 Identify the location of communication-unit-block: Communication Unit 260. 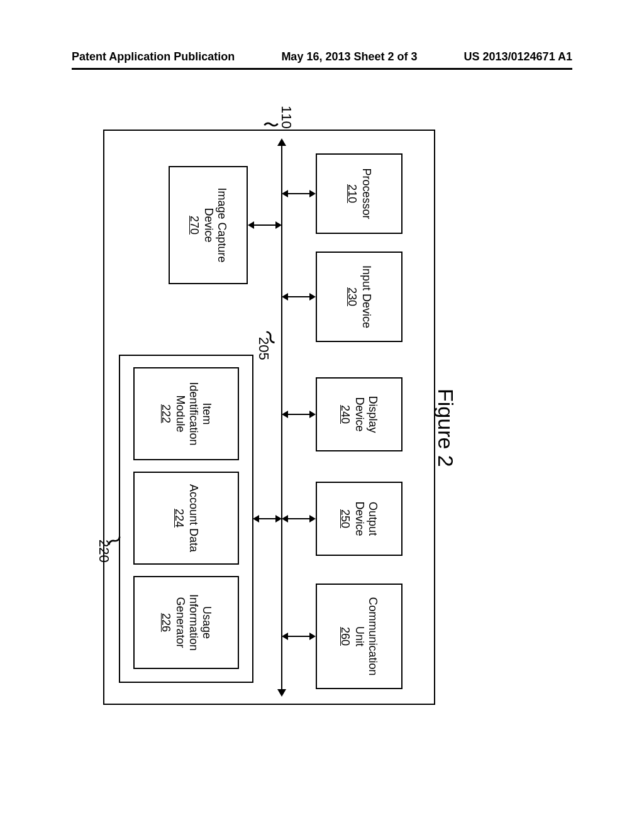
(359, 636).